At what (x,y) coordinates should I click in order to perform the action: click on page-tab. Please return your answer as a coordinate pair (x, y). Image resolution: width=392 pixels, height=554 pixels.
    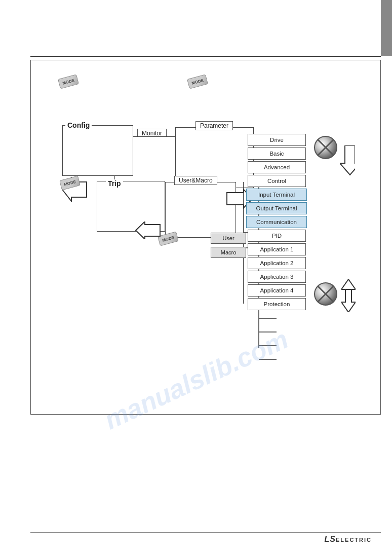
    Looking at the image, I should click on (386, 28).